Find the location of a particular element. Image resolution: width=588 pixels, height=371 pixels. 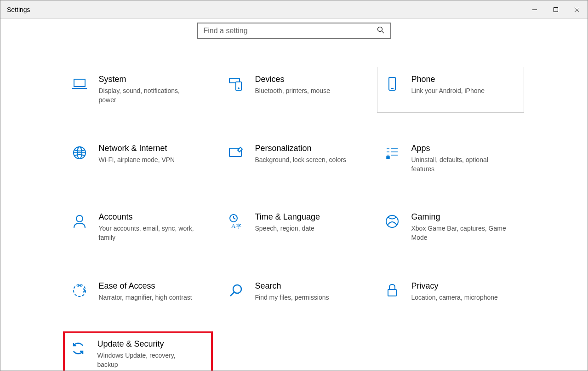

card-search: Search Find my files, permissions is located at coordinates (294, 292).